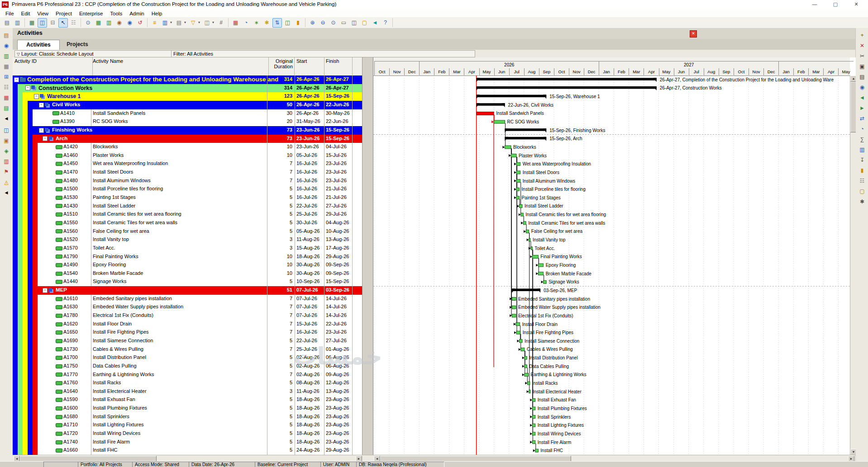 This screenshot has width=868, height=467. What do you see at coordinates (726, 72) in the screenshot?
I see `timescale-month-cell: Sep` at bounding box center [726, 72].